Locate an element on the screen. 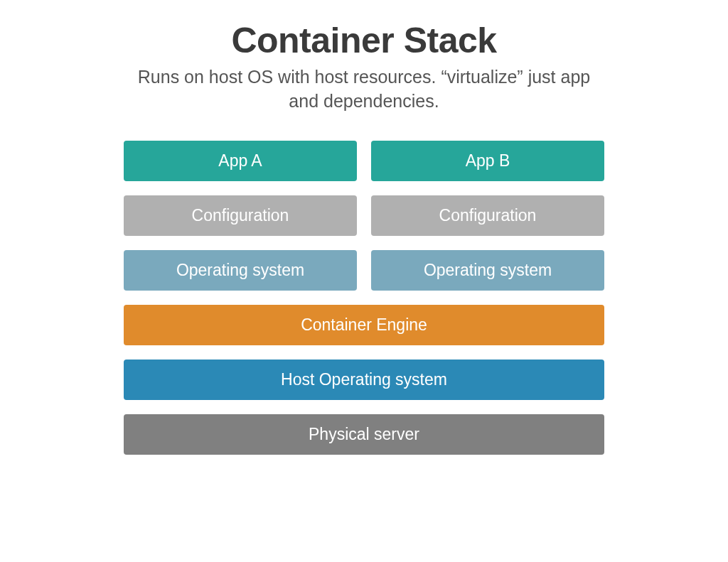 This screenshot has height=562, width=728. physical-server-box: Physical server is located at coordinates (364, 435).